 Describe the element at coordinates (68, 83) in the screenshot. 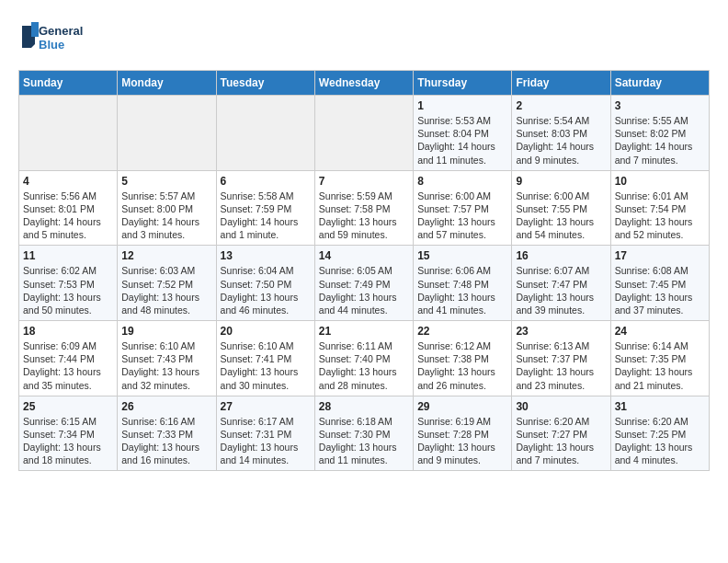

I see `calendar-header-sunday: Sunday` at that location.